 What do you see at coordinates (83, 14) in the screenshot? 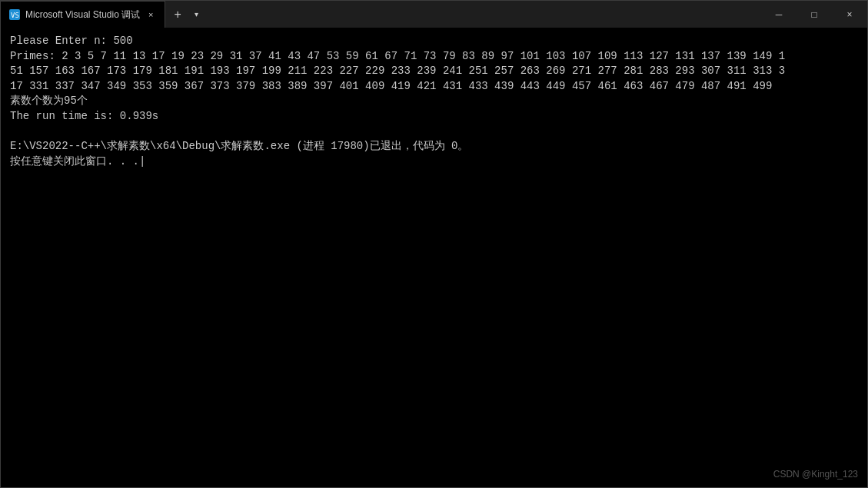
I see `tab-debug: VS Microsoft Visual Studio 调试 ×` at bounding box center [83, 14].